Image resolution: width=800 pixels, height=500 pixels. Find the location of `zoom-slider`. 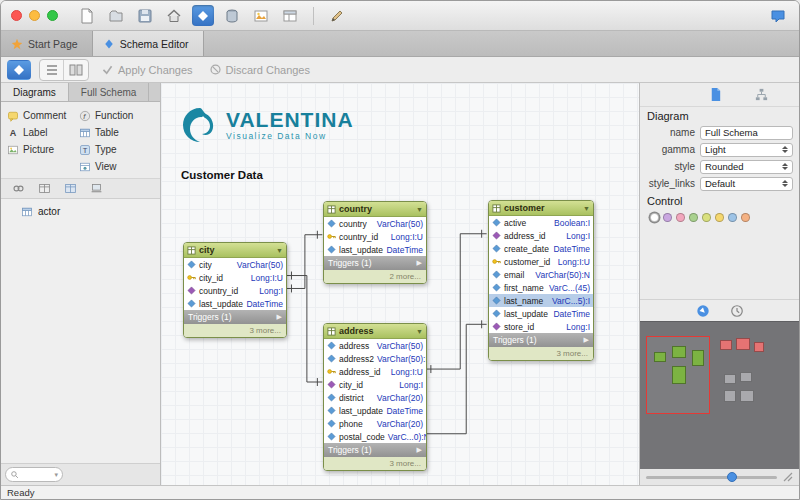

zoom-slider is located at coordinates (712, 478).